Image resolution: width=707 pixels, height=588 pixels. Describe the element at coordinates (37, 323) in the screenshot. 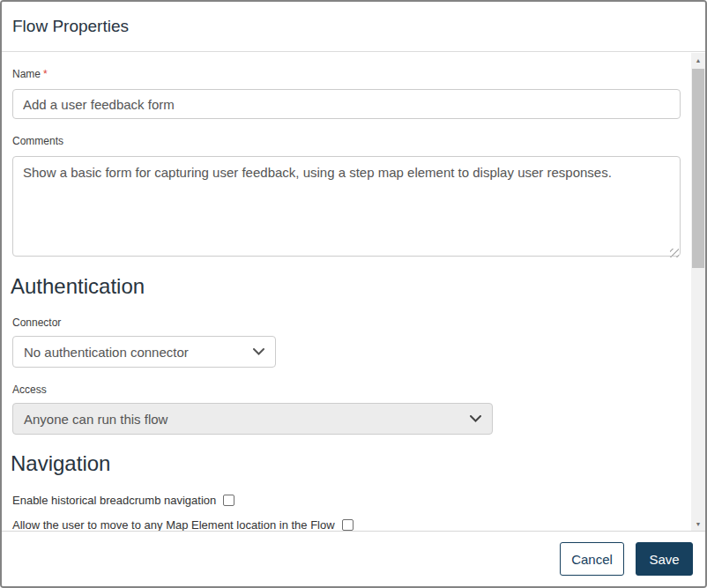

I see `connector-label: Connector` at that location.